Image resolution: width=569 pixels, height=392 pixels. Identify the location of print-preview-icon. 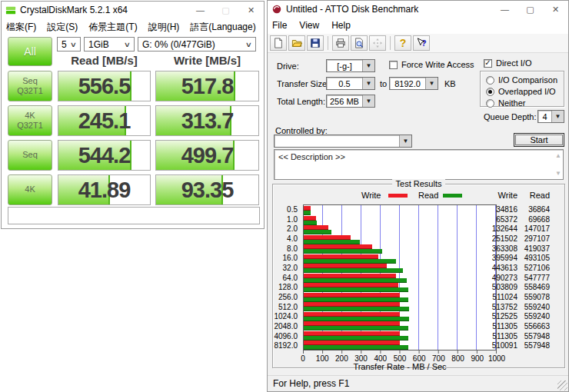
(359, 43).